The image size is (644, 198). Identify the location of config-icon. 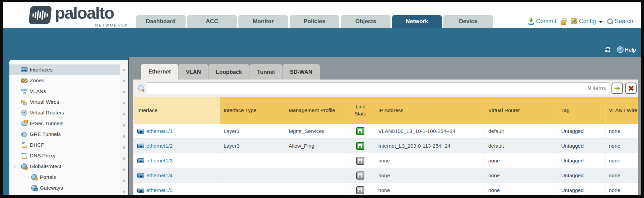
(574, 21).